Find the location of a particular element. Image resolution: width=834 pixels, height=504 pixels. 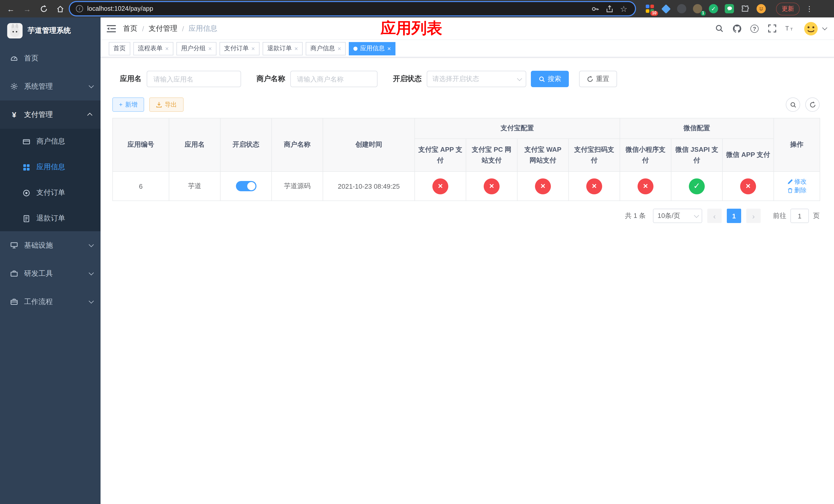

extension-chat-icon is located at coordinates (729, 9).